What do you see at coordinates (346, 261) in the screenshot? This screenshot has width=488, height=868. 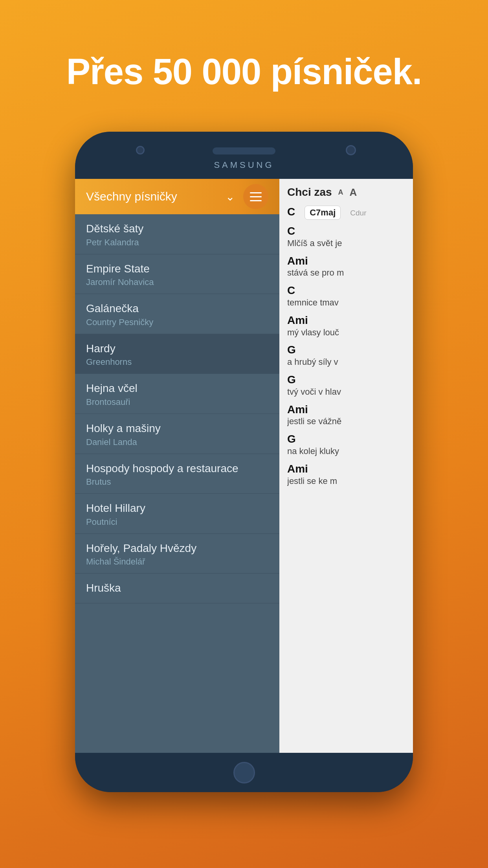 I see `chord-2: Ami` at bounding box center [346, 261].